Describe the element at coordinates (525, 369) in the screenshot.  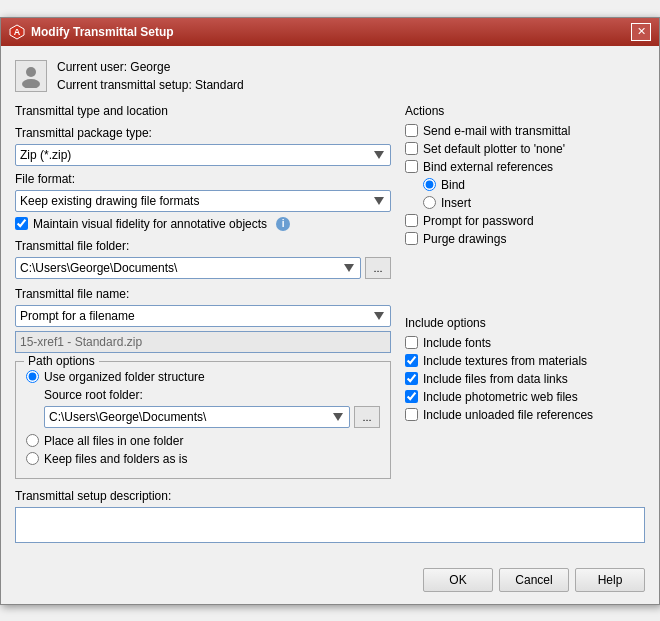
I see `include-options-group: Include options Include fonts Include te…` at that location.